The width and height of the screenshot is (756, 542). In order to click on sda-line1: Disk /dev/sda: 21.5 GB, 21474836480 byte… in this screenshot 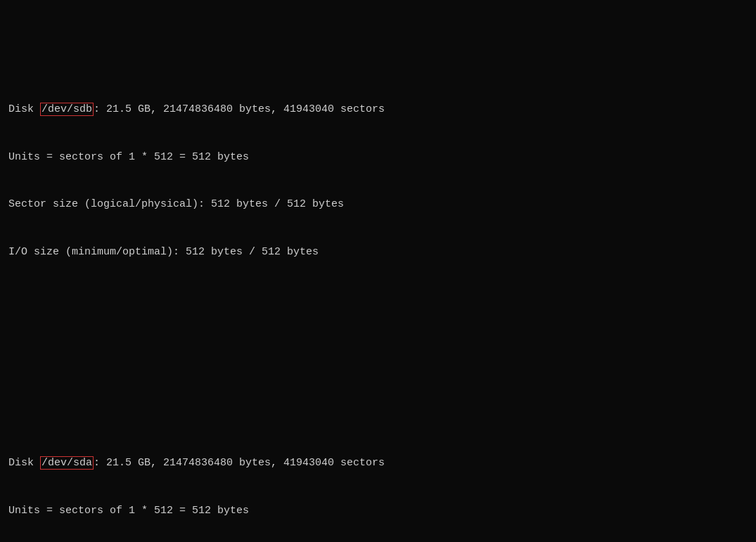, I will do `click(378, 464)`.